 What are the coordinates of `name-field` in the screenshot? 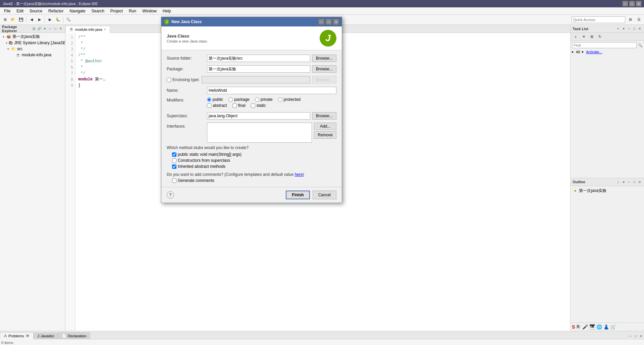 It's located at (272, 90).